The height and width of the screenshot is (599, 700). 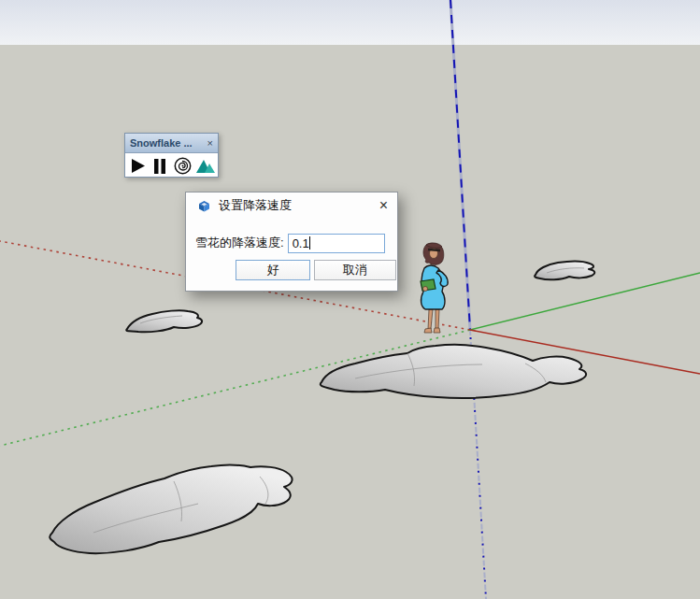 What do you see at coordinates (138, 166) in the screenshot?
I see `play-icon` at bounding box center [138, 166].